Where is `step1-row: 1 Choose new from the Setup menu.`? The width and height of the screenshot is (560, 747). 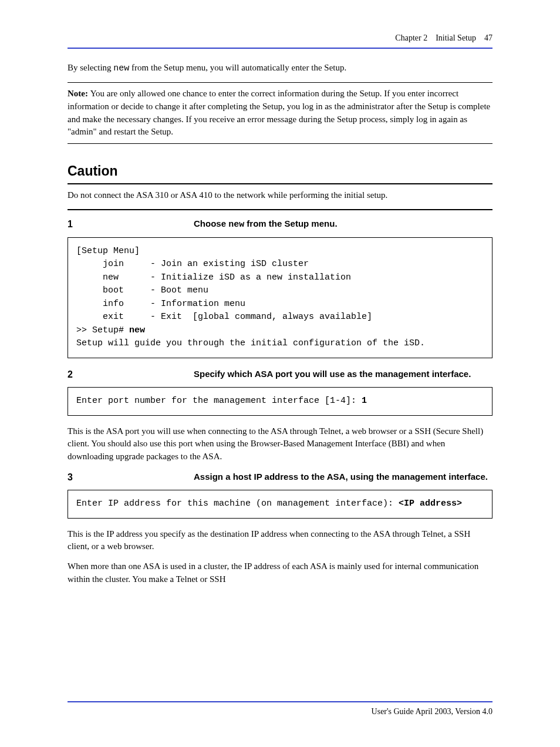
step1-row: 1 Choose new from the Setup menu. is located at coordinates (280, 224).